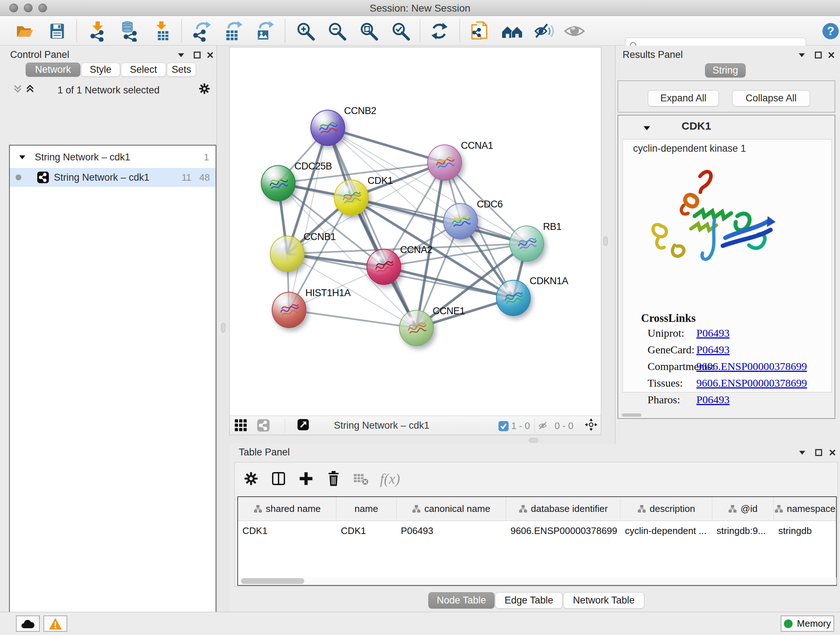  Describe the element at coordinates (328, 128) in the screenshot. I see `network-node-ccnb2` at that location.